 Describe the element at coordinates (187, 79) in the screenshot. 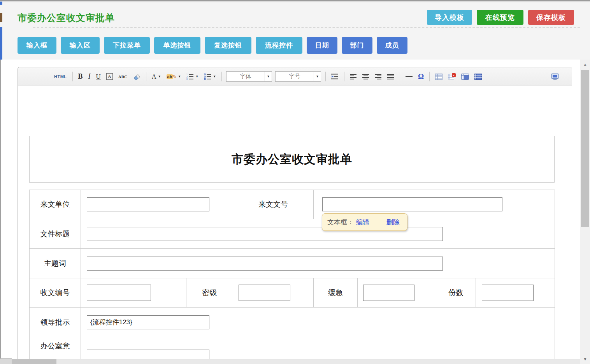

I see `svg-text: 3` at that location.